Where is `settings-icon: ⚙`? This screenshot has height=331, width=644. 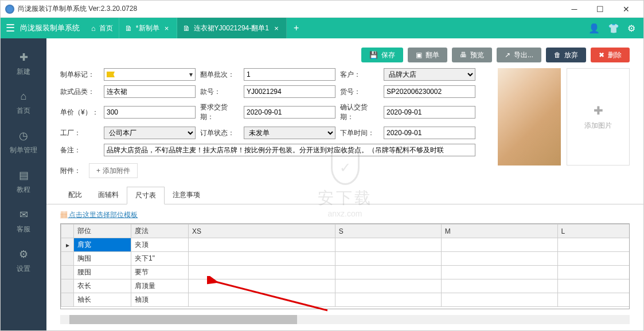 settings-icon: ⚙ is located at coordinates (631, 29).